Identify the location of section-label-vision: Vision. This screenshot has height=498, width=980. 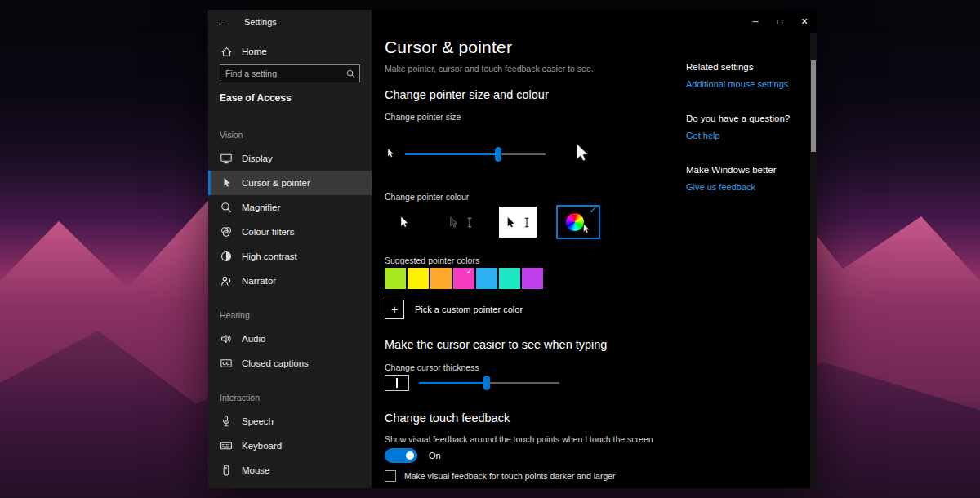
(296, 135).